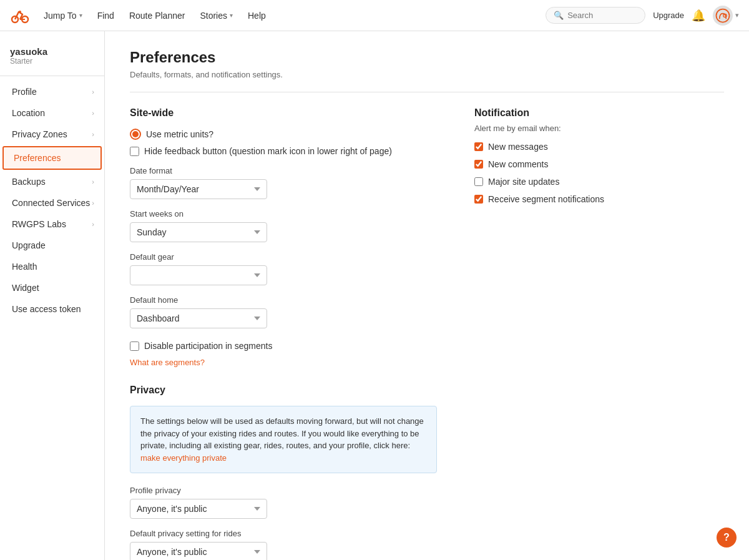 The image size is (749, 560). What do you see at coordinates (599, 199) in the screenshot?
I see `notification-segment-row: Receive segment notifications` at bounding box center [599, 199].